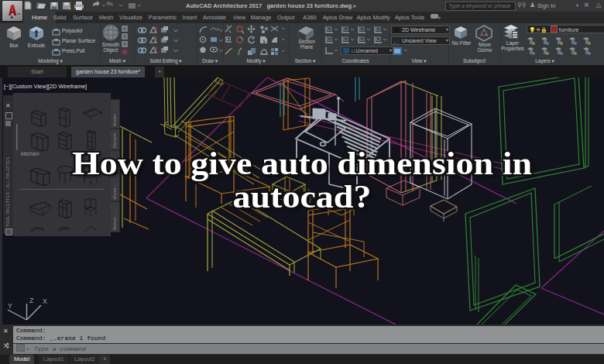  What do you see at coordinates (45, 301) in the screenshot?
I see `svg-text: X` at bounding box center [45, 301].